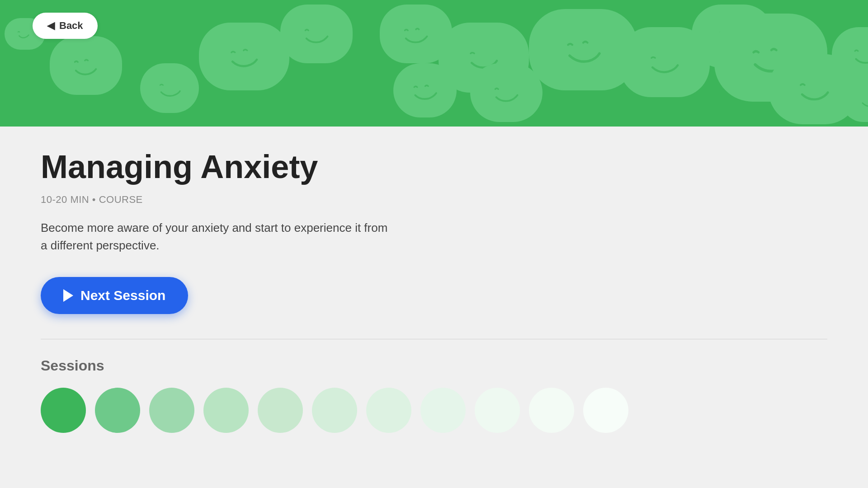 The height and width of the screenshot is (488, 868). Describe the element at coordinates (51, 26) in the screenshot. I see `back-arrow-icon: ◀` at that location.